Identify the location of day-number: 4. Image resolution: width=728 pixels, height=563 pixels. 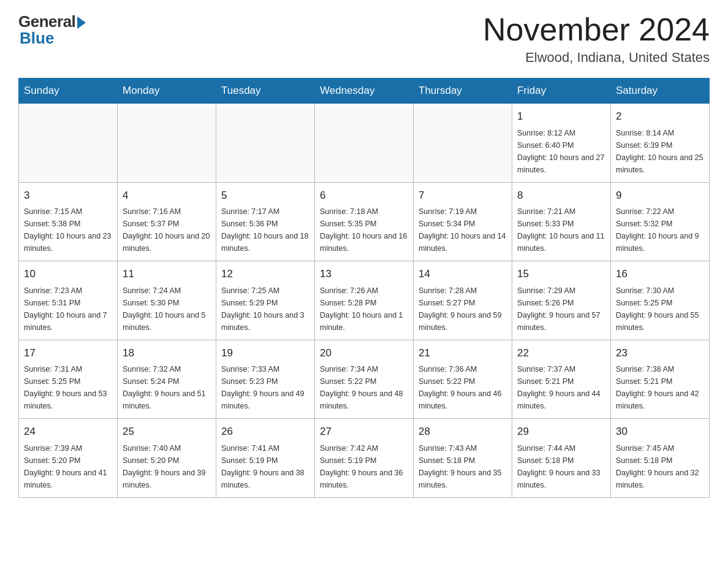
(167, 196).